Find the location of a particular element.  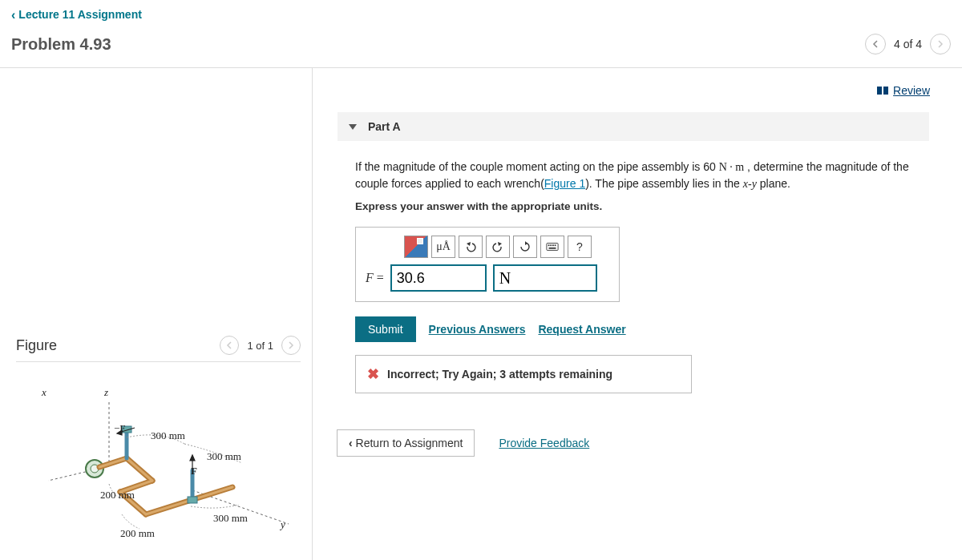

axis-z: z is located at coordinates (106, 393).